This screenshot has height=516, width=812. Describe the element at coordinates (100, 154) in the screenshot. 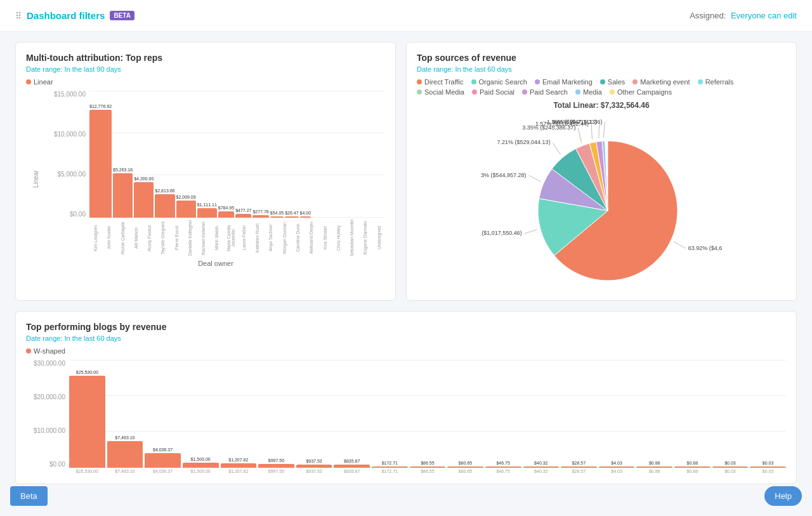

I see `chart1-bar-col: $12,776.92` at that location.